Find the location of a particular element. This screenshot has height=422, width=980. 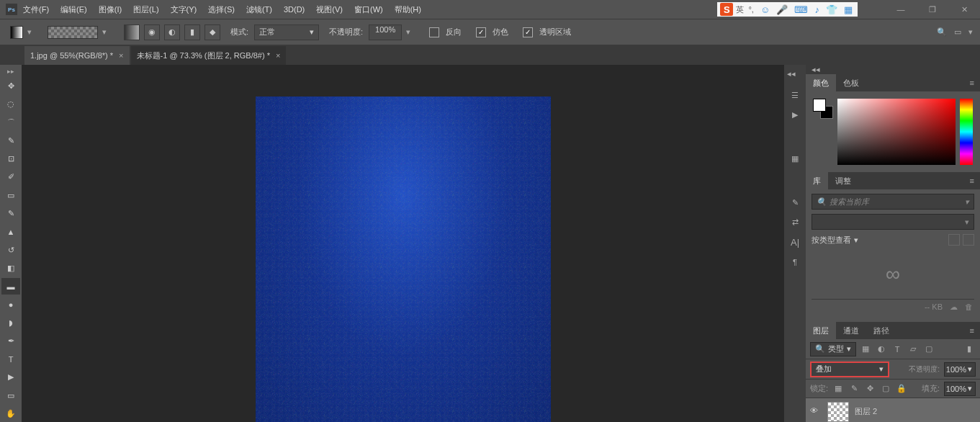

paragraph-icon: ¶ is located at coordinates (795, 262).